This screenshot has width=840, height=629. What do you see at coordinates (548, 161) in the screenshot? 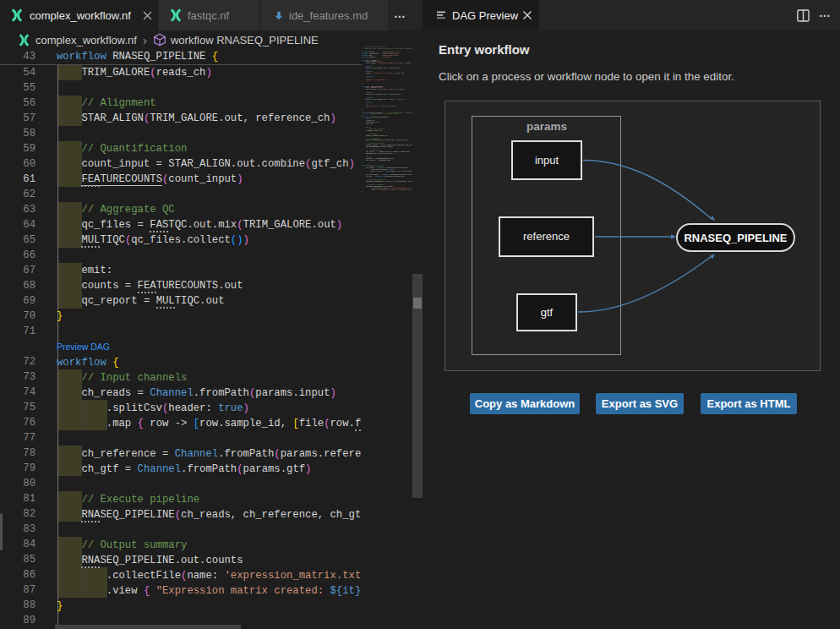
I see `svg-text: input` at bounding box center [548, 161].